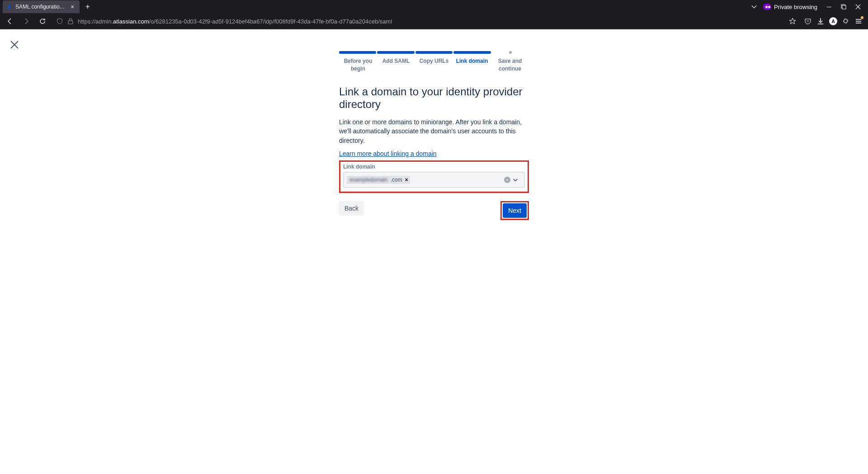  What do you see at coordinates (378, 180) in the screenshot?
I see `domain-chip: exampledomain.com ×` at bounding box center [378, 180].